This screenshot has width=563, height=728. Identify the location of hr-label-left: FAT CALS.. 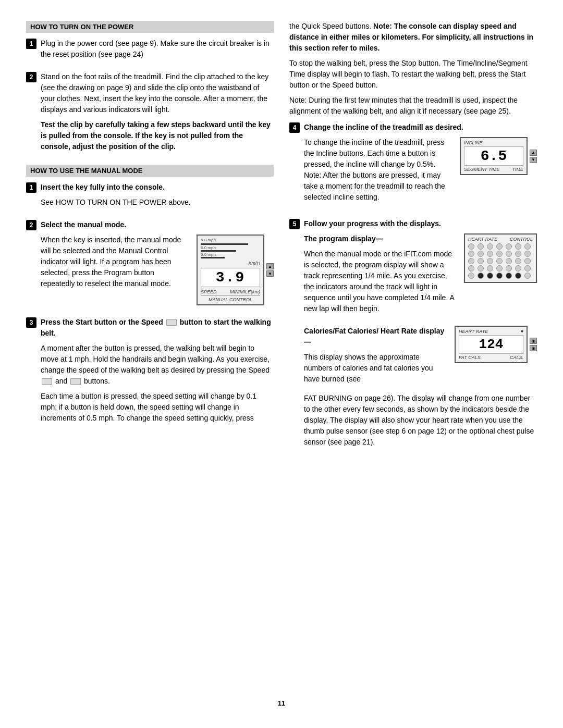
(470, 357).